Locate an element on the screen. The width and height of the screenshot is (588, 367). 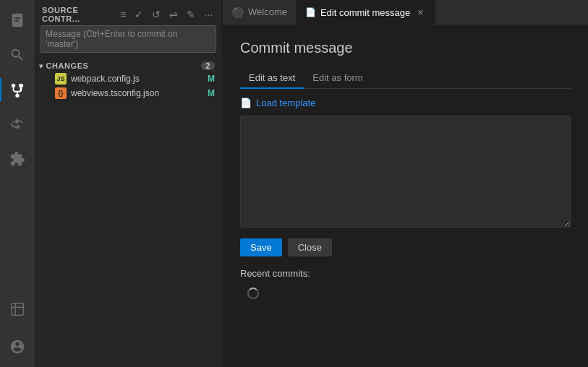
tab-bar: ⚫ Welcome 📄 Edit commit message × is located at coordinates (405, 13).